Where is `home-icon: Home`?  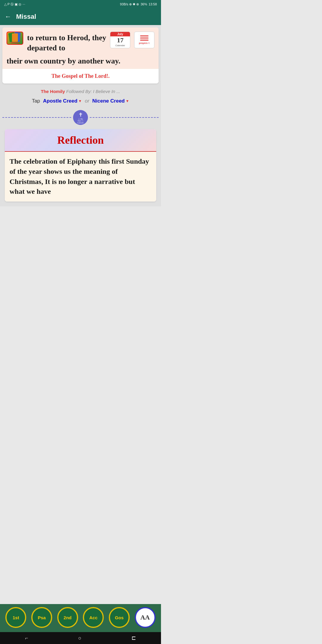 home-icon: Home is located at coordinates (15, 38).